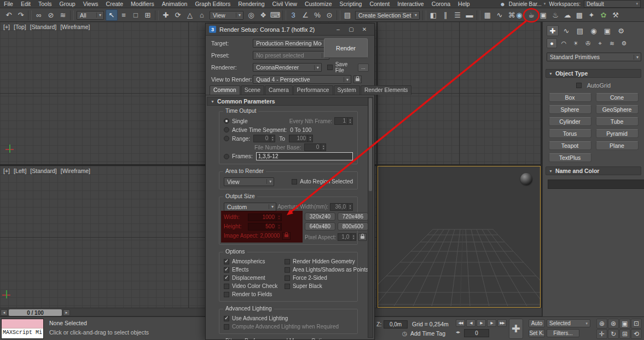  Describe the element at coordinates (617, 97) in the screenshot. I see `create-cone-button: Cone` at that location.